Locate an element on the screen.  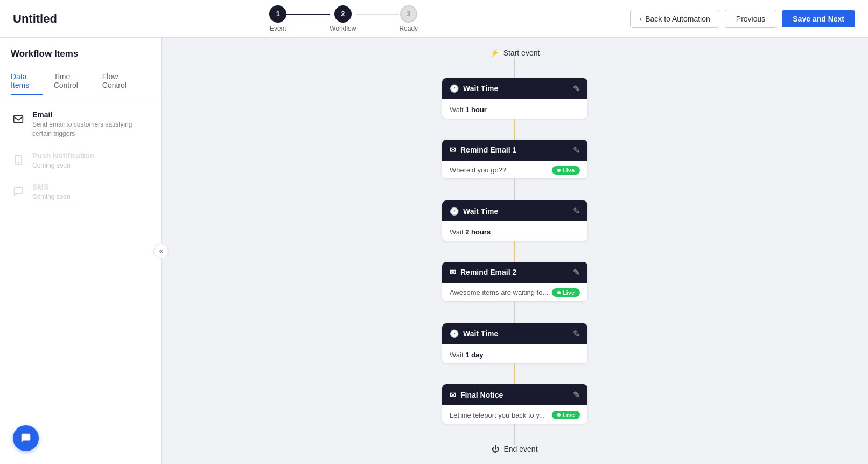
start-event-node: ⚡ Start event is located at coordinates (515, 53).